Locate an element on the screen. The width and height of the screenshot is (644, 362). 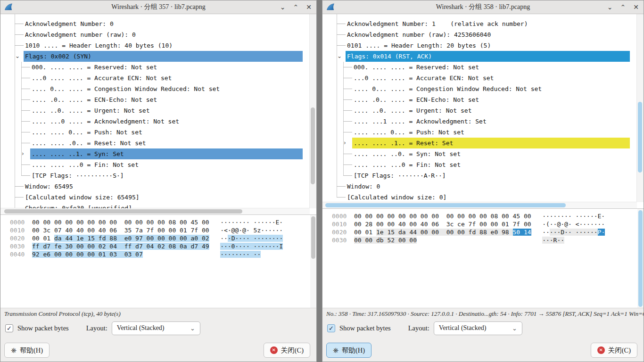
tree-row-text: .... .... ...0 = Fin: Not set is located at coordinates (85, 165).